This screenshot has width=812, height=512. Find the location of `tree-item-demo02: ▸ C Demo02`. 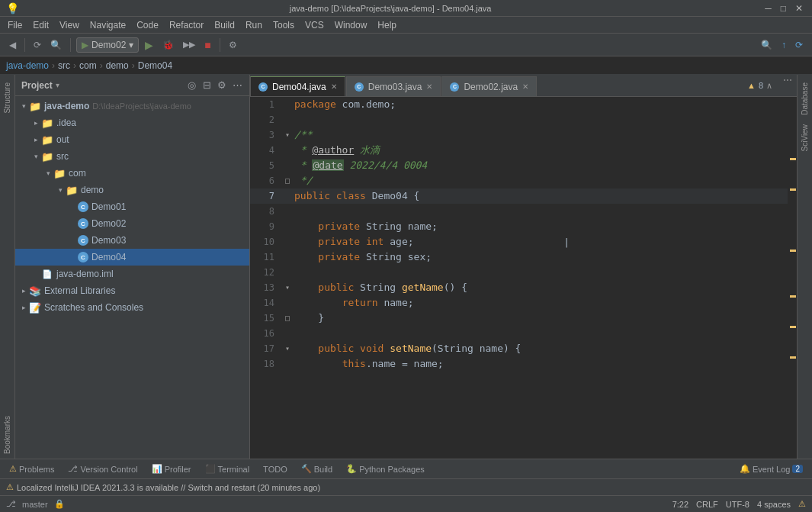

tree-item-demo02: ▸ C Demo02 is located at coordinates (133, 224).